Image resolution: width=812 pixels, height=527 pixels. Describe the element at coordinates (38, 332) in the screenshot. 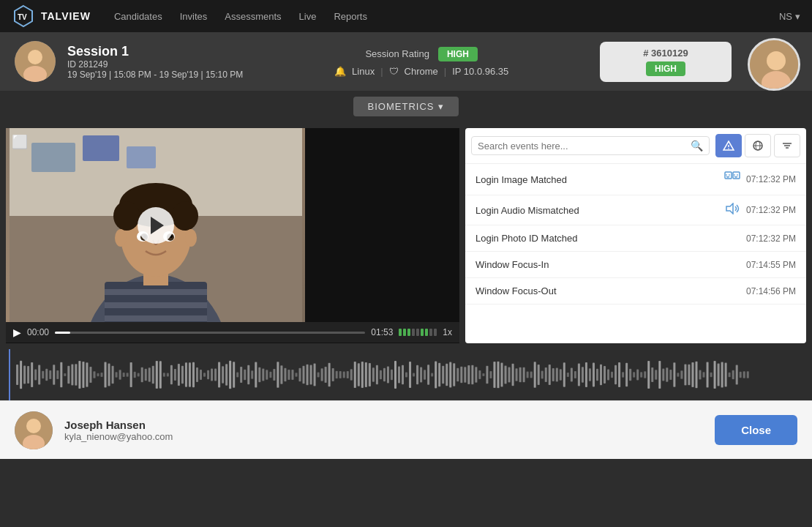

I see `video-current-time: 00:00` at that location.